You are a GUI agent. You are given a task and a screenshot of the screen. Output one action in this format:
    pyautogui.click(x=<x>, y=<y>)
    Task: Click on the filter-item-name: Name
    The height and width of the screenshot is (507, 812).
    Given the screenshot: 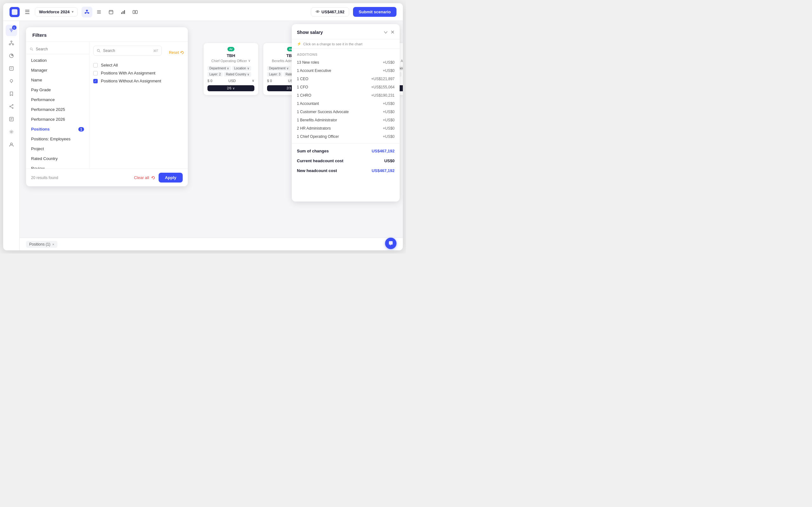 What is the action you would take?
    pyautogui.click(x=58, y=80)
    